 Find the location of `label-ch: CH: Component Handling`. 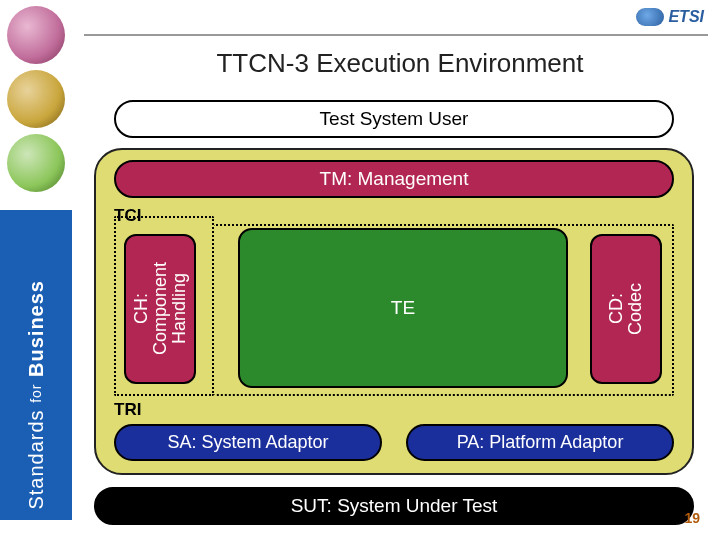

label-ch: CH: Component Handling is located at coordinates (160, 308).